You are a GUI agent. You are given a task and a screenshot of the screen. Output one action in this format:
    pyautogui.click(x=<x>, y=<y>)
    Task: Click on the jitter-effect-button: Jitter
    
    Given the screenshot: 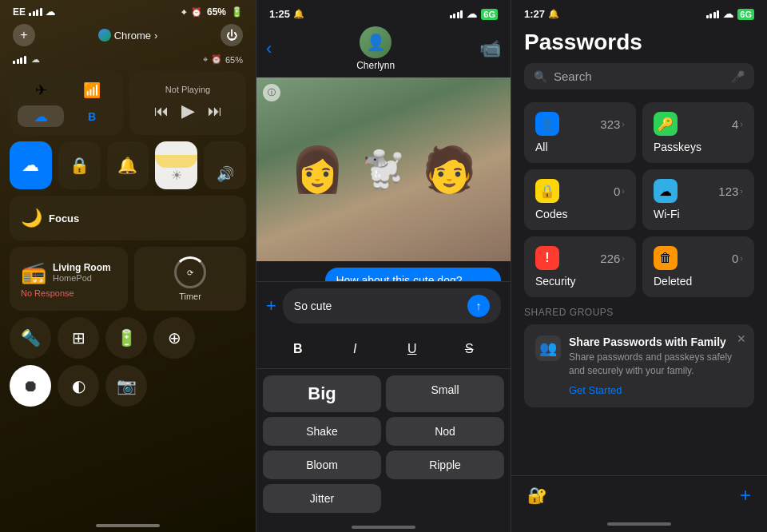 What is the action you would take?
    pyautogui.click(x=322, y=498)
    